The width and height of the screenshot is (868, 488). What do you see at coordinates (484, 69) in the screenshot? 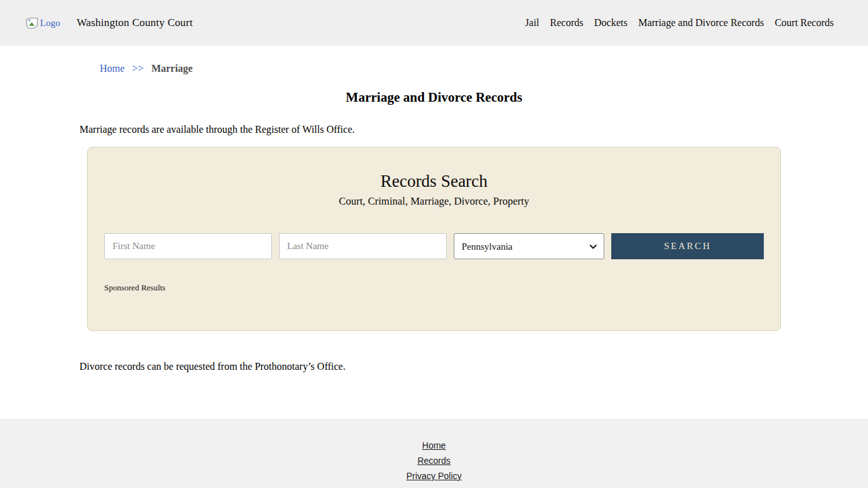
I see `breadcrumb: Home >> Marriage` at bounding box center [484, 69].